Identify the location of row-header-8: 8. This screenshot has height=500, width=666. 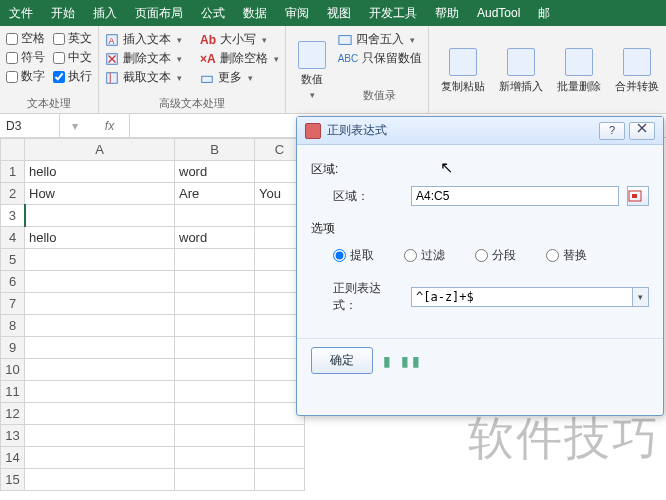
(13, 326).